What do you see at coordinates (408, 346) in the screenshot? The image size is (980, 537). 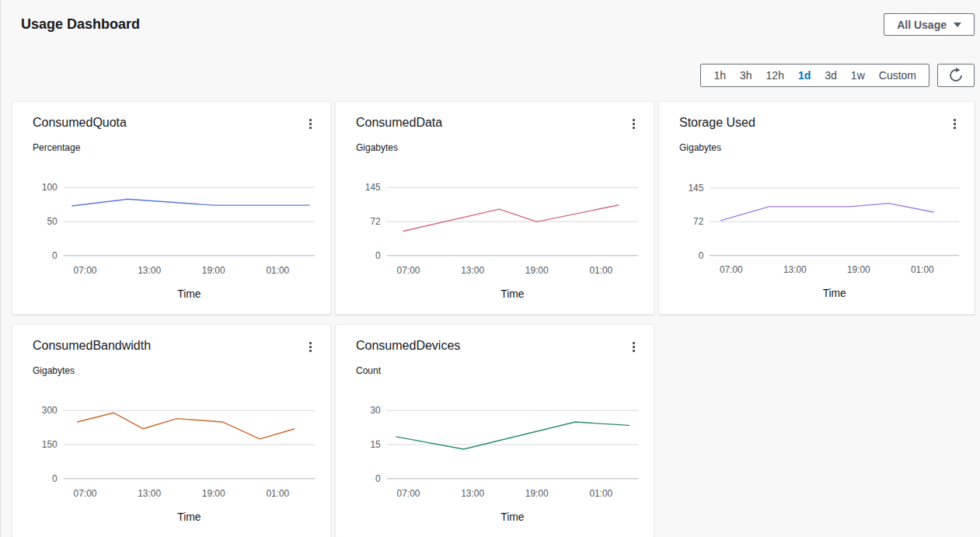 I see `chart-title: ConsumedDevices` at bounding box center [408, 346].